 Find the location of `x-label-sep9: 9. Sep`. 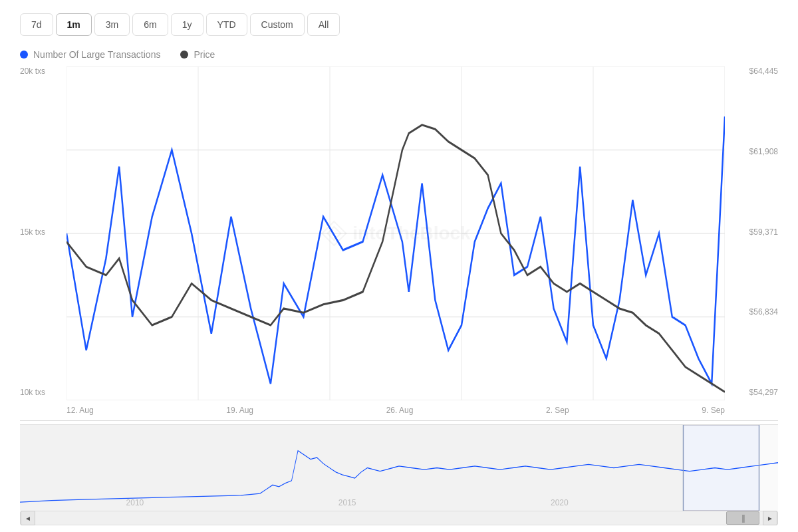

x-label-sep9: 9. Sep is located at coordinates (713, 410).